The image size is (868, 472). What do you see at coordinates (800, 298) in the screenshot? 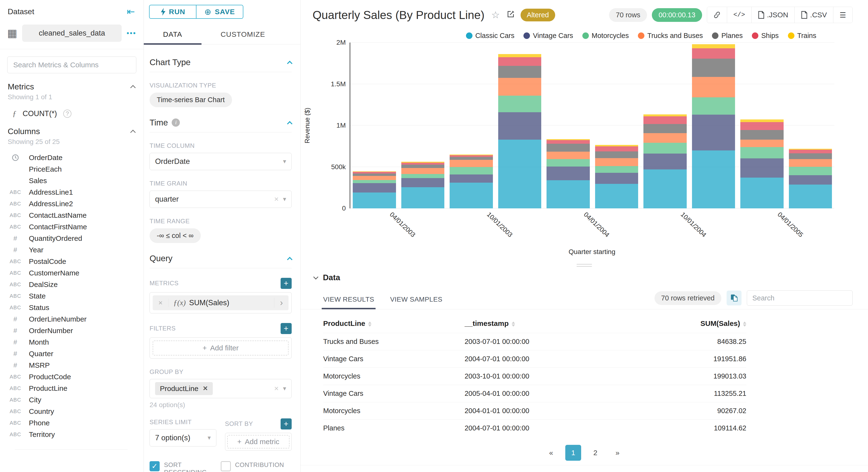
I see `table-search-input` at bounding box center [800, 298].